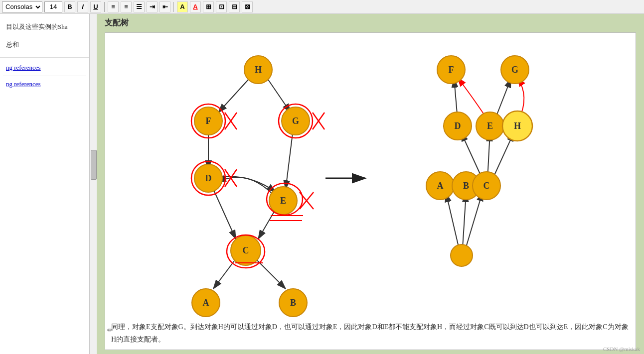 This screenshot has height=354, width=644. Describe the element at coordinates (195, 7) in the screenshot. I see `font-color-button: A` at that location.